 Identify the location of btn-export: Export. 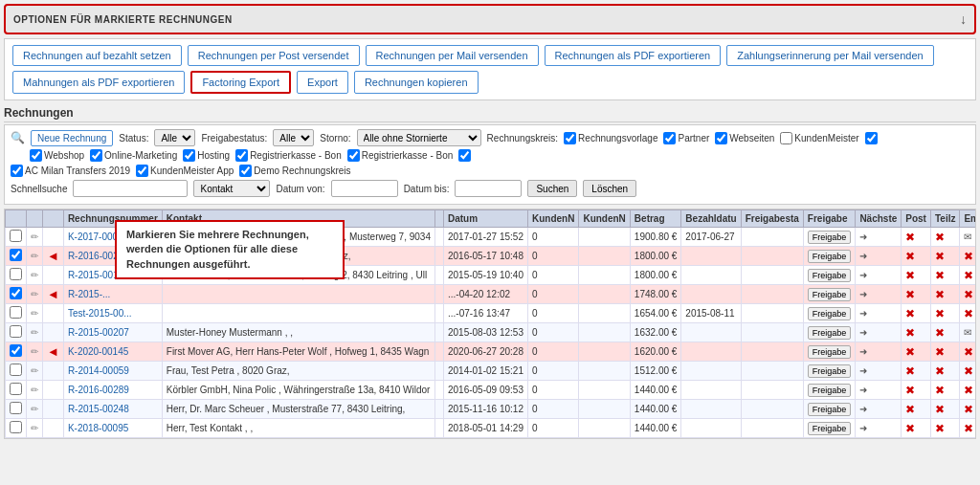
(323, 82).